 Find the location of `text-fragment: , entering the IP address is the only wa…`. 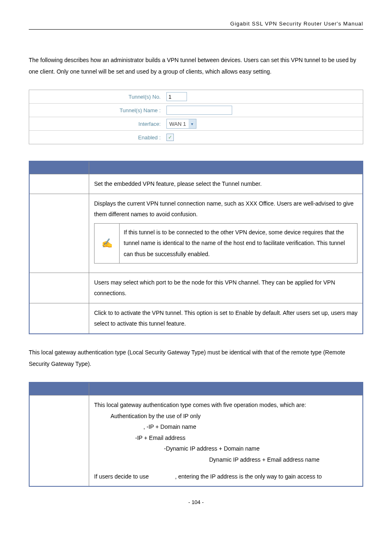

text-fragment: , entering the IP address is the only wa… is located at coordinates (248, 476).